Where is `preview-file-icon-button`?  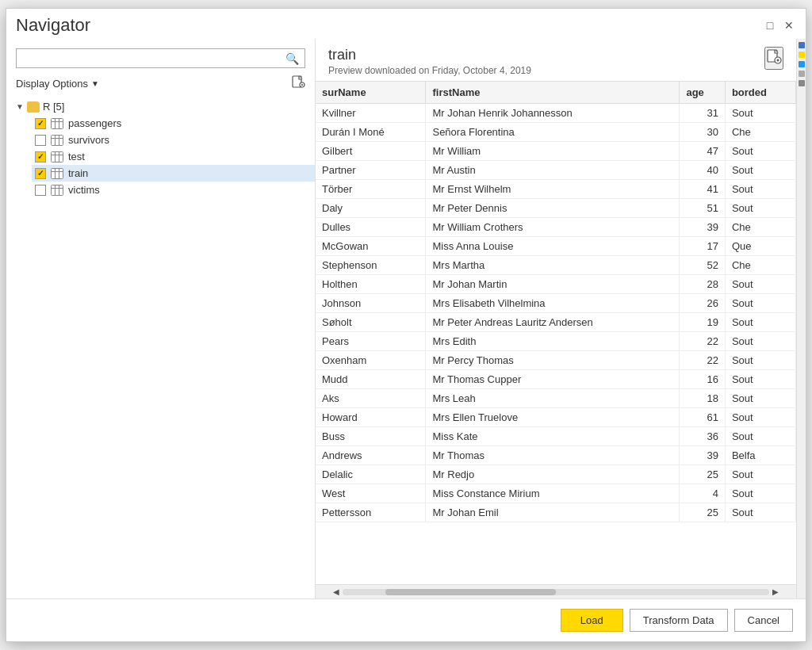
preview-file-icon-button is located at coordinates (774, 59).